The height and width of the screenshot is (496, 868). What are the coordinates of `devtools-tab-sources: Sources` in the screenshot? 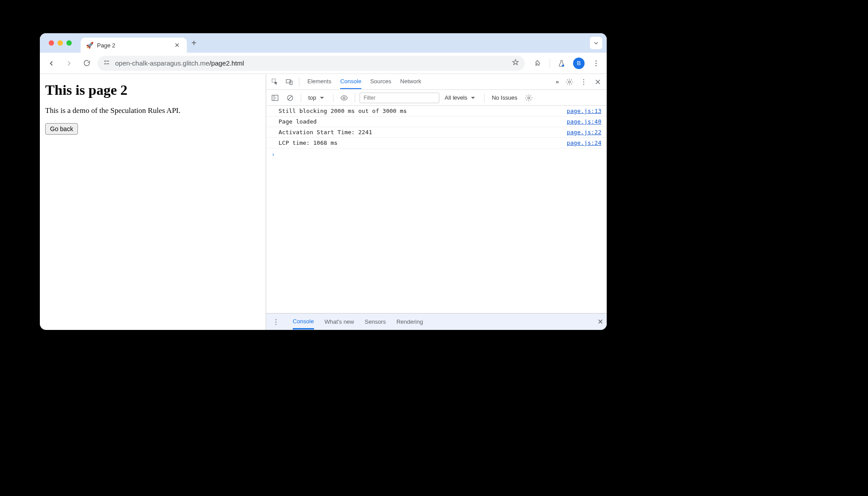 It's located at (381, 81).